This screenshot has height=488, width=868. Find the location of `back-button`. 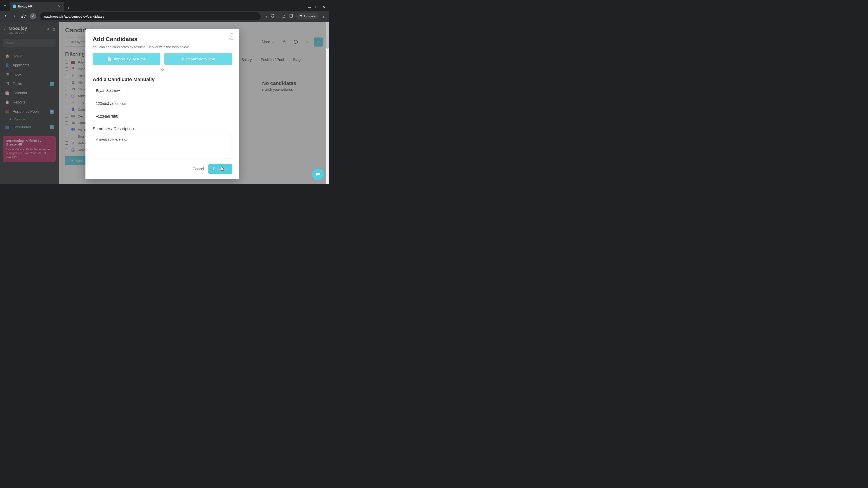

back-button is located at coordinates (5, 16).